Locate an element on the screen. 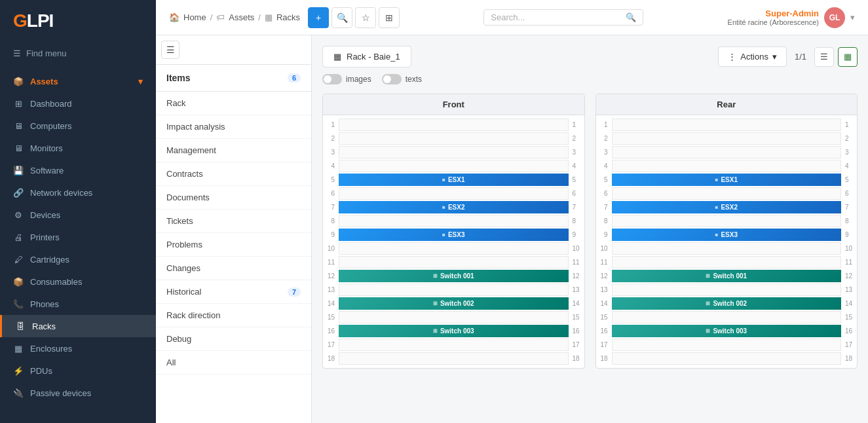 This screenshot has width=868, height=423. left-panel-item-contracts: Contracts is located at coordinates (233, 174).